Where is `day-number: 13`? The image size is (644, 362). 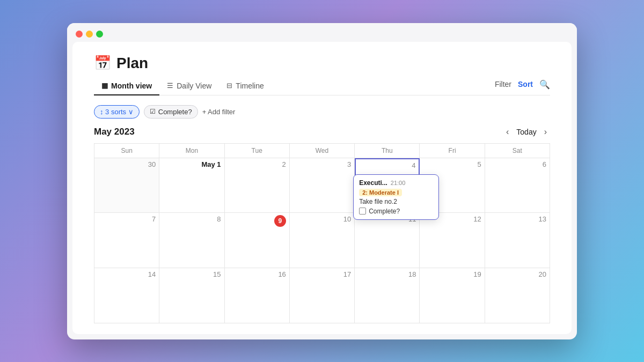
day-number: 13 is located at coordinates (517, 219).